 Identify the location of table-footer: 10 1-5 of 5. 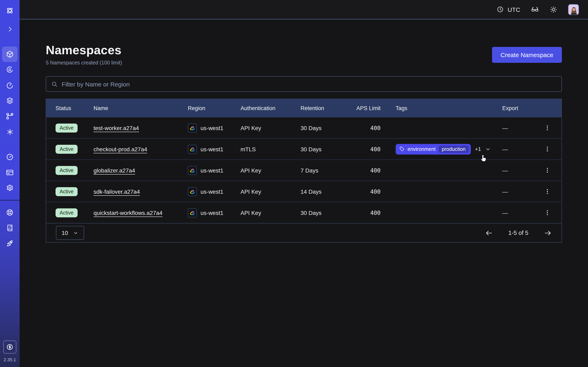
(304, 233).